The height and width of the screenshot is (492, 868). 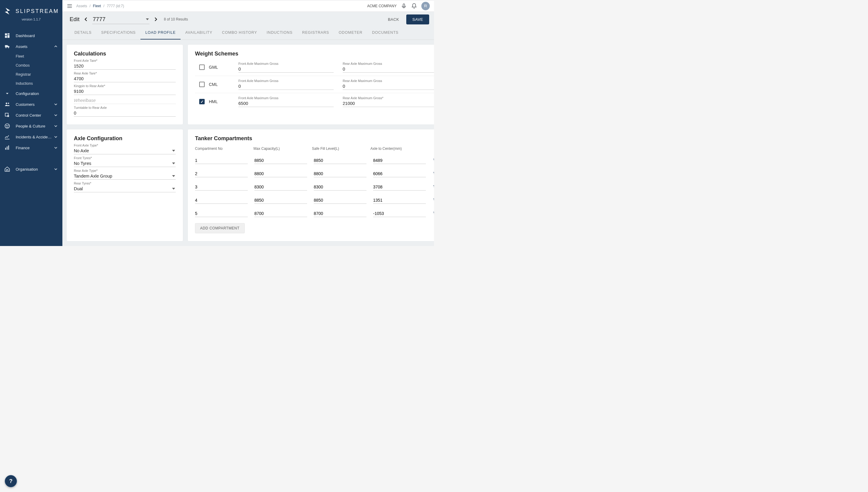 I want to click on save-button: SAVE, so click(x=418, y=20).